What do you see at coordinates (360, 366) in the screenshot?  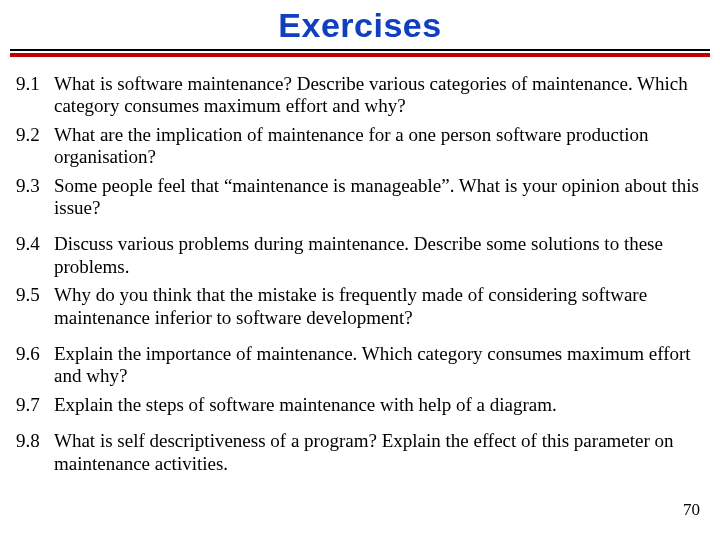 I see `list-item: 9.6 Explain the importance of maintenanc…` at bounding box center [360, 366].